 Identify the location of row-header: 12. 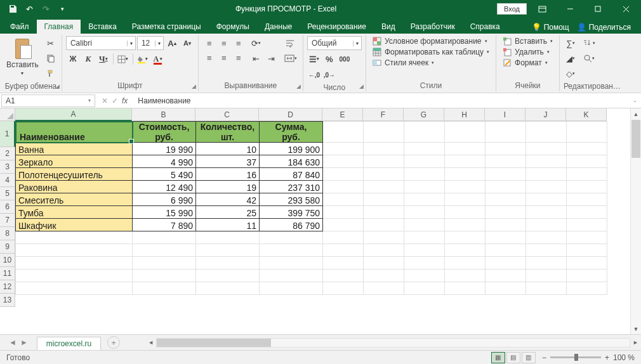
(8, 287).